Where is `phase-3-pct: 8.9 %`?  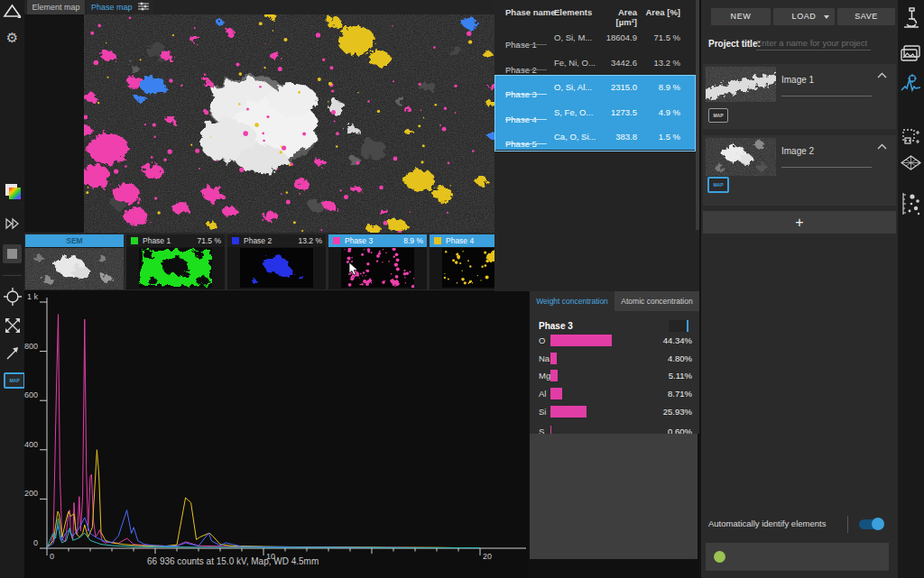 phase-3-pct: 8.9 % is located at coordinates (661, 87).